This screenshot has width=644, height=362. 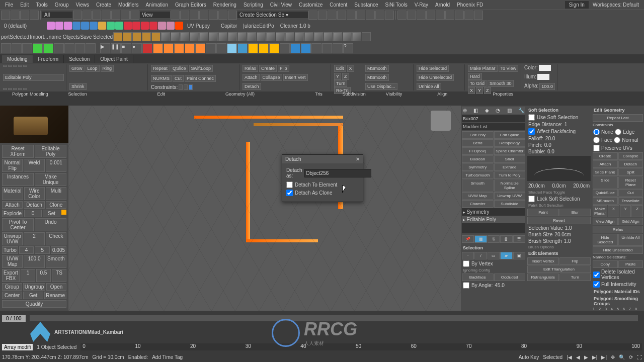 I want to click on fbx-v3: TS, so click(x=59, y=276).